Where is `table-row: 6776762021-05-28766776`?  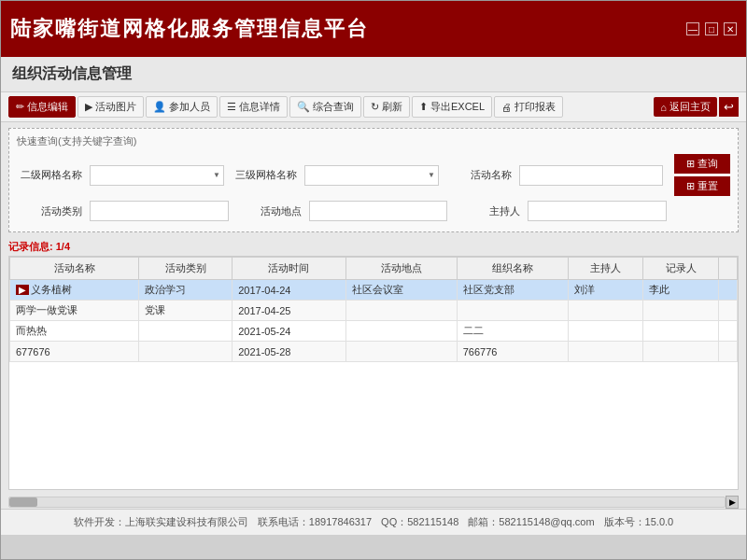
table-row: 6776762021-05-28766776 is located at coordinates (374, 352).